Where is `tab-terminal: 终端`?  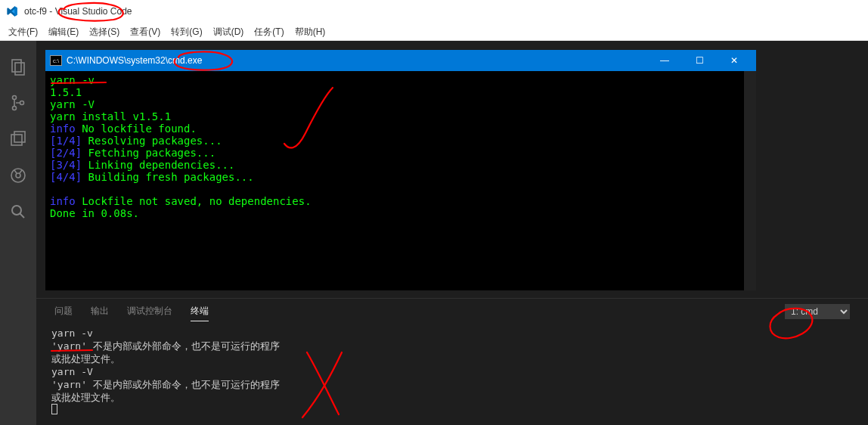 tab-terminal: 终端 is located at coordinates (200, 312).